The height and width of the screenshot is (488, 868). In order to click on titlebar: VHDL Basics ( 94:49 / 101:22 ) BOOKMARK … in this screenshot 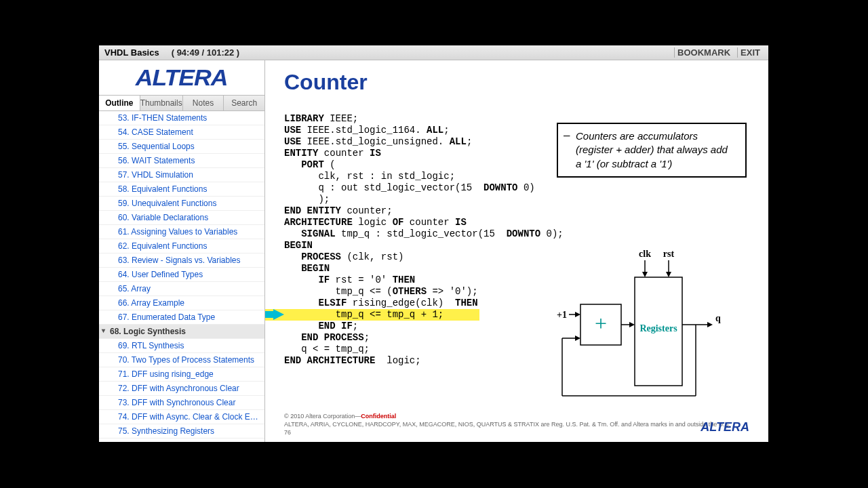, I will do `click(434, 53)`.